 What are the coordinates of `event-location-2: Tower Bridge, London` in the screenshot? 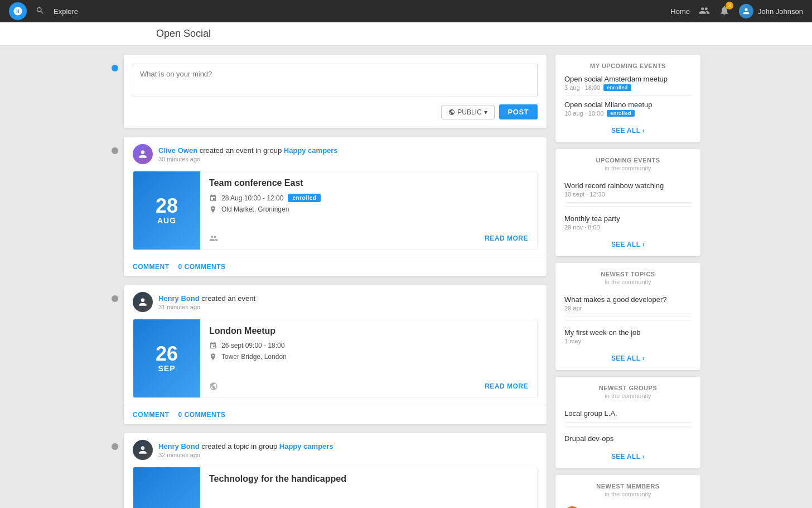 It's located at (369, 357).